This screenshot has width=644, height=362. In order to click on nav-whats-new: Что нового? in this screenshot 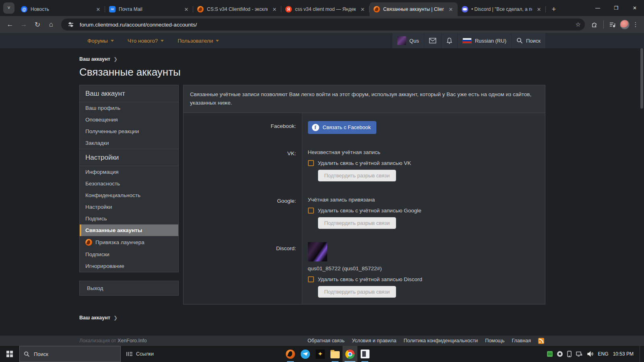, I will do `click(146, 41)`.